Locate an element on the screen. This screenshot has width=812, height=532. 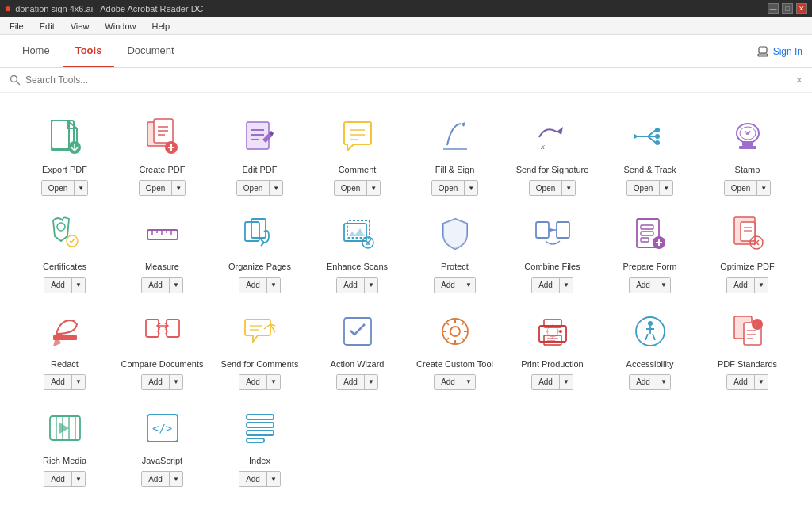
print-production-add-btn: Add is located at coordinates (546, 382).